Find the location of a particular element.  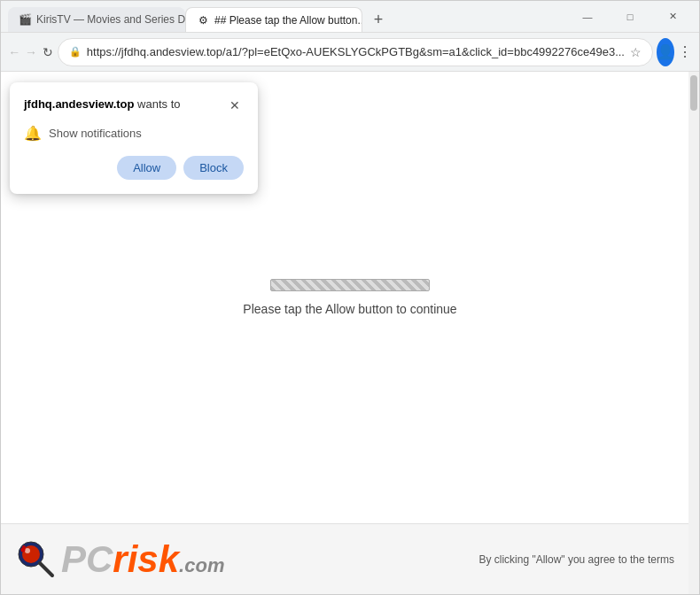

bell-icon: 🔔 is located at coordinates (33, 133).